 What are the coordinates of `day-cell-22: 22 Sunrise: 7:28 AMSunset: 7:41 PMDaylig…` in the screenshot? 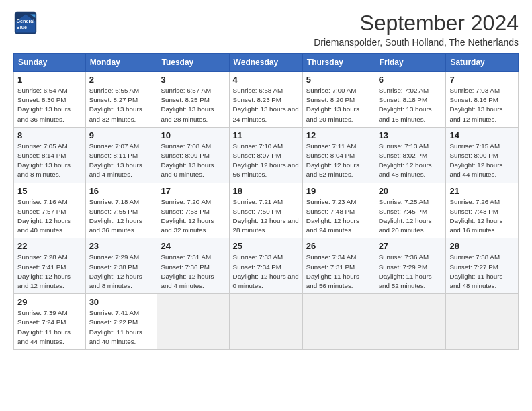 It's located at (50, 266).